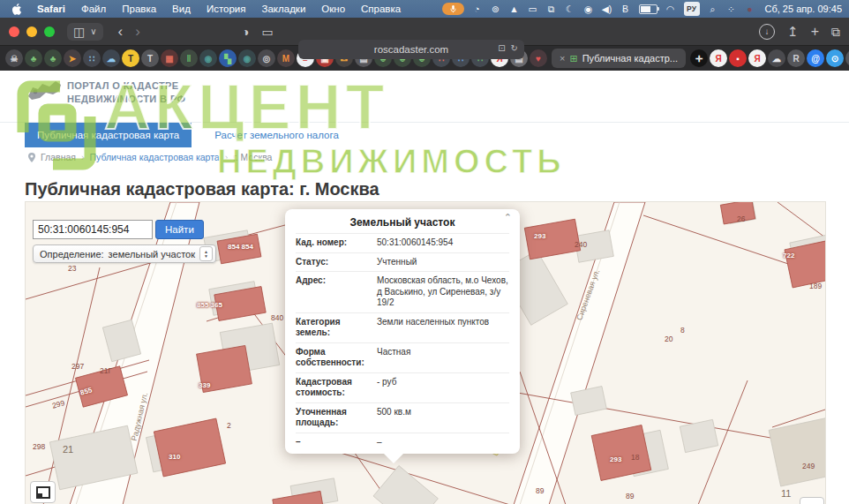 The height and width of the screenshot is (504, 849). Describe the element at coordinates (803, 9) in the screenshot. I see `menubar-clock: Сб, 25 апр. 09:45` at that location.